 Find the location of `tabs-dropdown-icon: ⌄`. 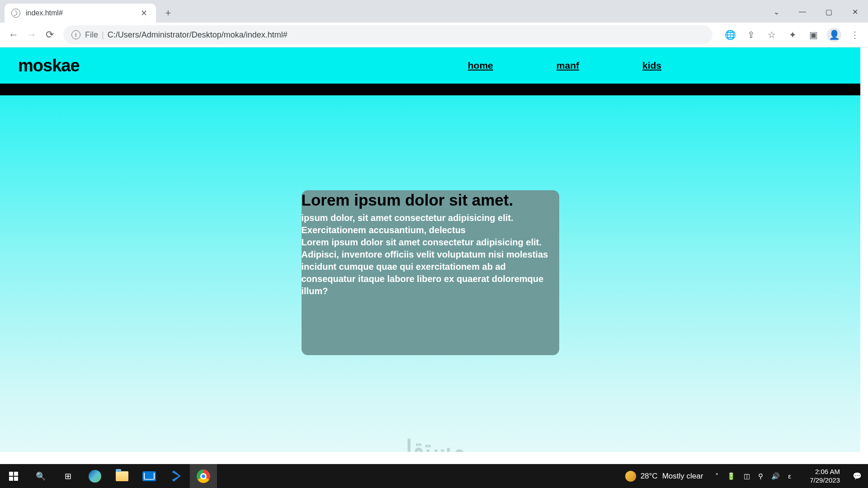

tabs-dropdown-icon: ⌄ is located at coordinates (776, 12).